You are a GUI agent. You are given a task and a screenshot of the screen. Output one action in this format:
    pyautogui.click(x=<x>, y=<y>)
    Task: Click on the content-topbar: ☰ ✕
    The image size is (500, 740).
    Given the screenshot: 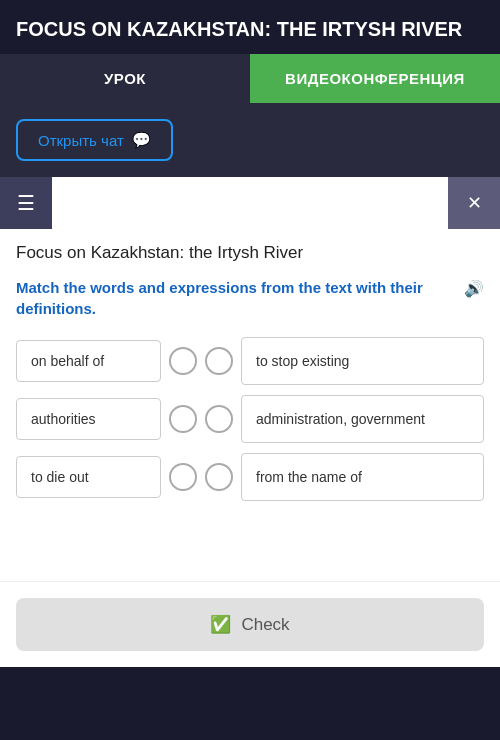 What is the action you would take?
    pyautogui.click(x=250, y=203)
    